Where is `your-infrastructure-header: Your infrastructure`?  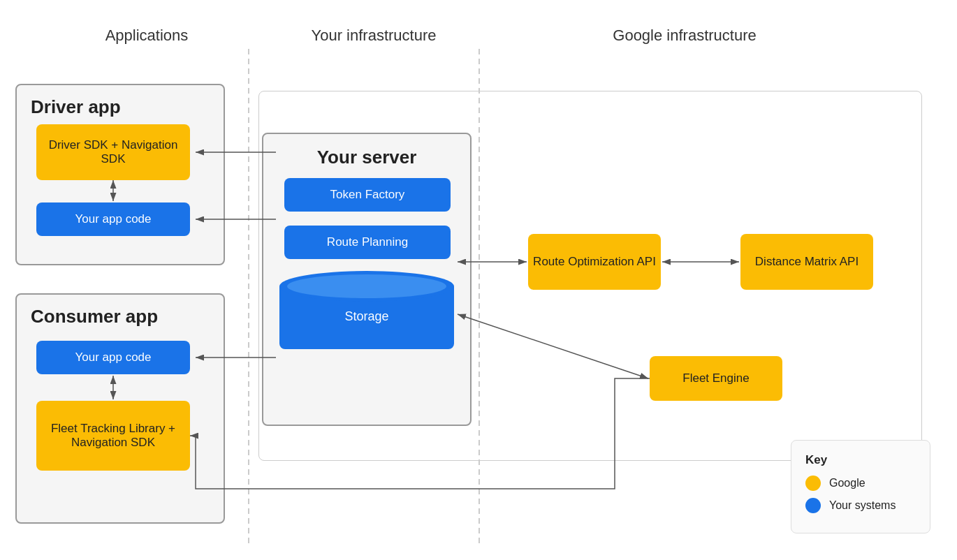 your-infrastructure-header: Your infrastructure is located at coordinates (374, 36).